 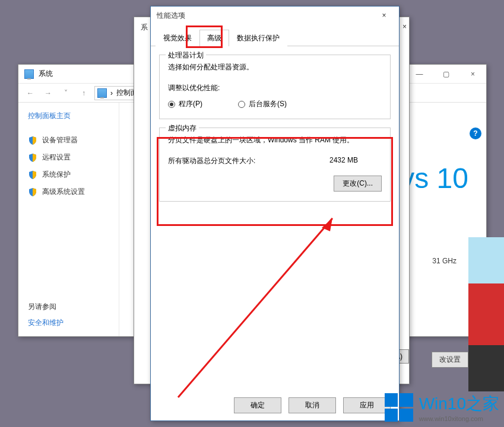 What do you see at coordinates (275, 88) in the screenshot?
I see `adjust-label: 调整以优化性能:` at bounding box center [275, 88].